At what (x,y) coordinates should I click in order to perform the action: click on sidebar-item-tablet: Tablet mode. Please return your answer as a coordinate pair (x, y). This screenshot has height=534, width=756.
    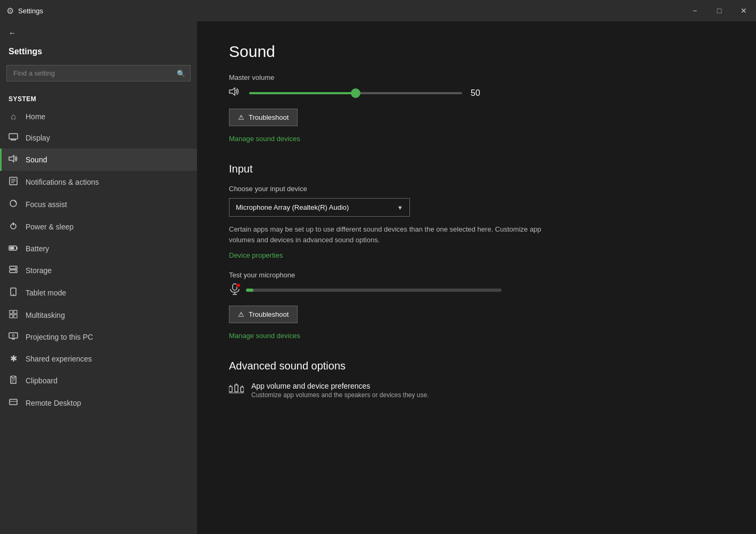
    Looking at the image, I should click on (98, 293).